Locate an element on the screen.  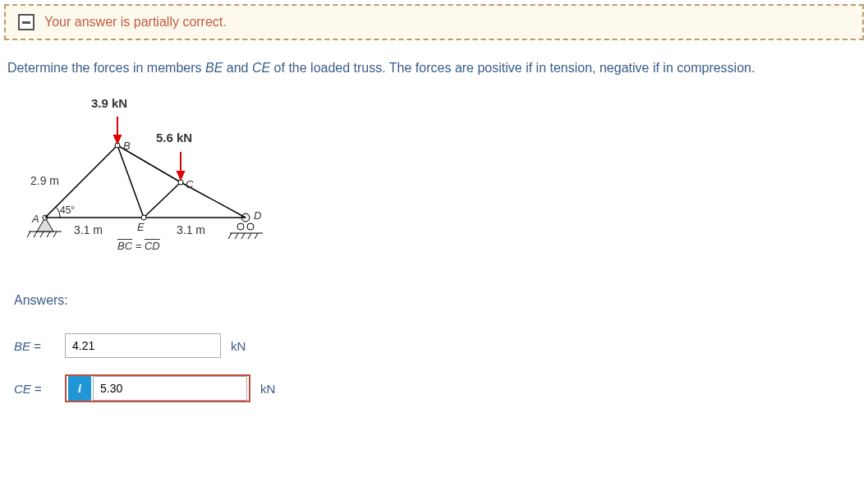
node-d: D is located at coordinates (258, 215).